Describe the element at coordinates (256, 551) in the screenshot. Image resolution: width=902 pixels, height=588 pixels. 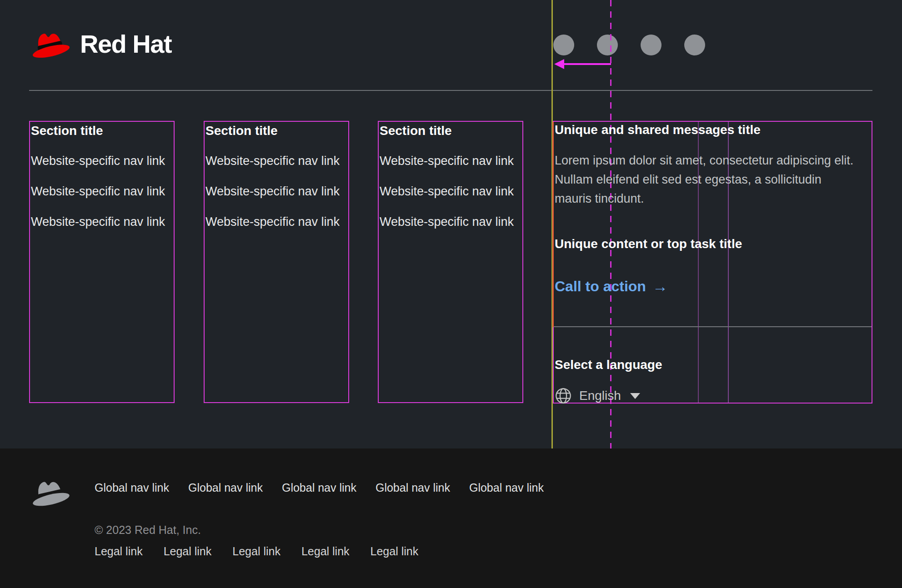
I see `legal-nav: Legal link Legal link Legal link Legal l…` at that location.